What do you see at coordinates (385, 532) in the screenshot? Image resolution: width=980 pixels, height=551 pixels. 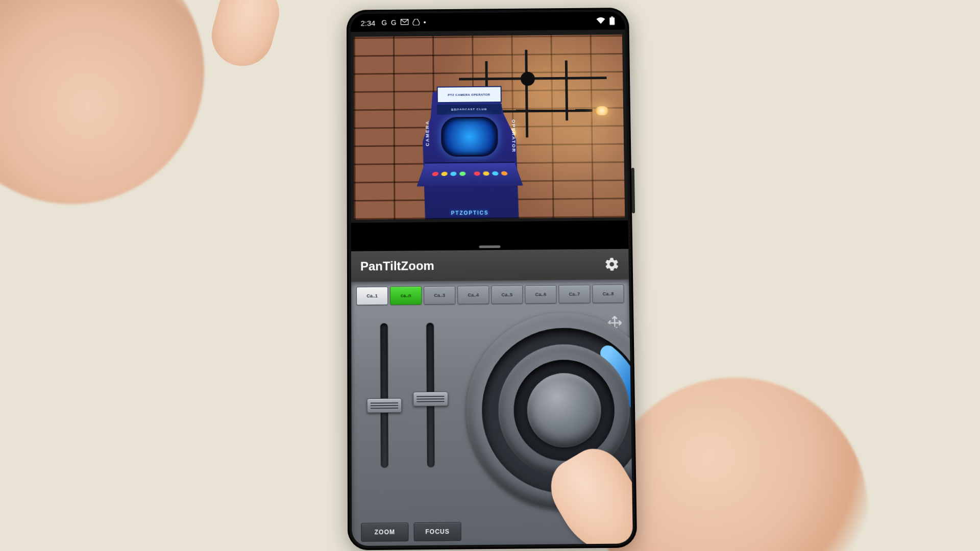 I see `zoom-label-button: ZOOM` at bounding box center [385, 532].